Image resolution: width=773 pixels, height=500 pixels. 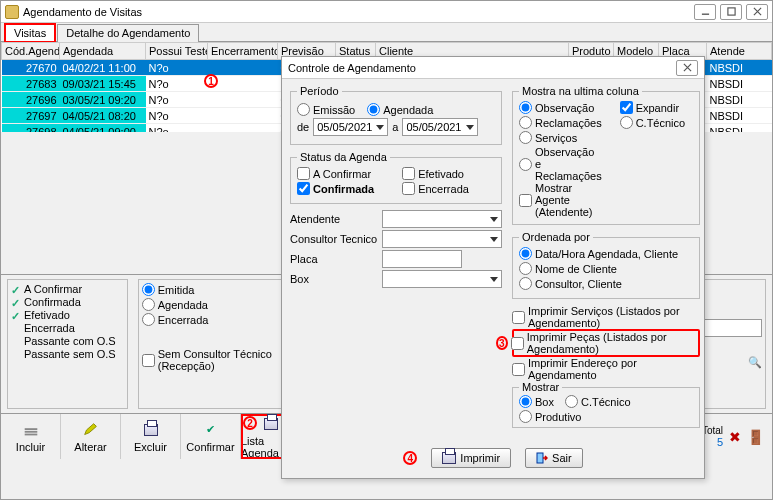 I want to click on input-placa, so click(x=422, y=259).